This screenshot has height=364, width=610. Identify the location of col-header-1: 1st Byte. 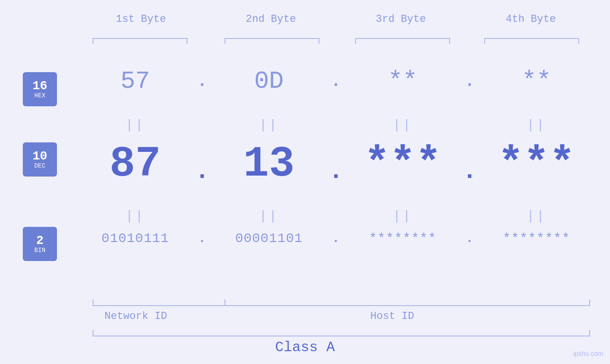
(141, 19).